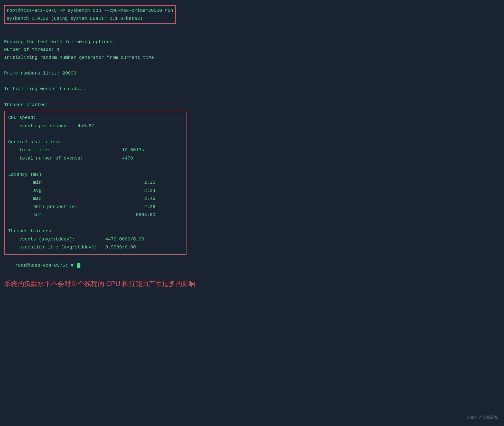 The width and height of the screenshot is (504, 426). Describe the element at coordinates (252, 105) in the screenshot. I see `output-threads-started: Threads started!` at that location.